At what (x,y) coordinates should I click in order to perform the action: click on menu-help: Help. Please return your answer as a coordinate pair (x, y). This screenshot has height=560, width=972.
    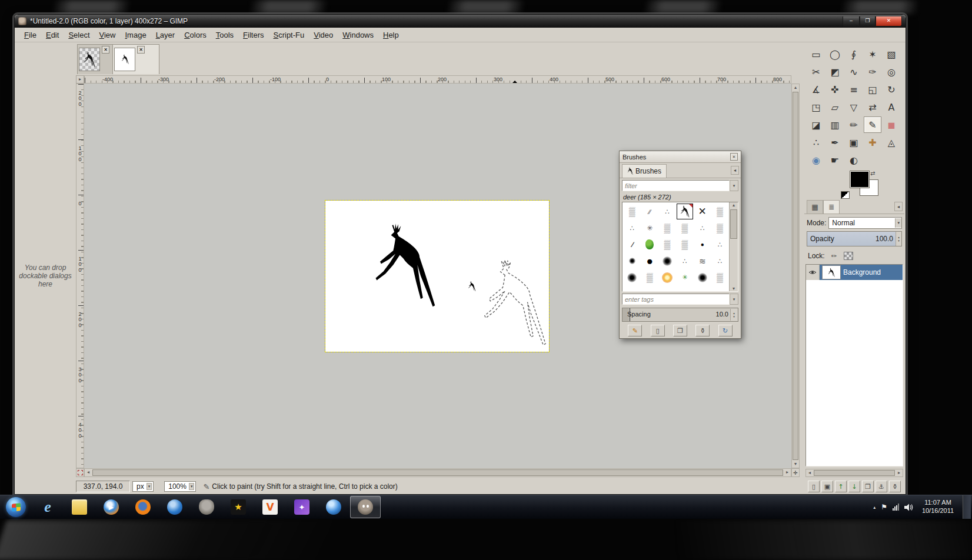
    Looking at the image, I should click on (391, 35).